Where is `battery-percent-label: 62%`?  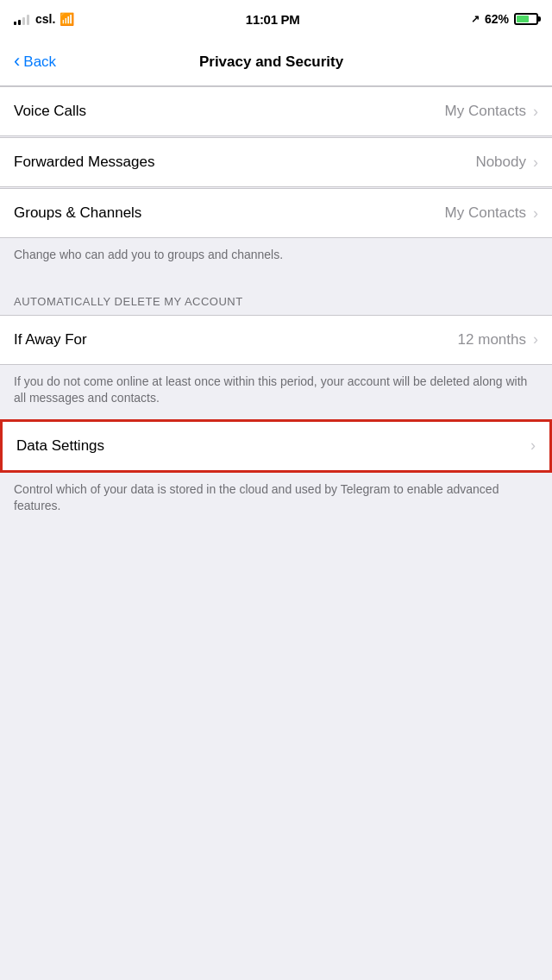 battery-percent-label: 62% is located at coordinates (497, 19).